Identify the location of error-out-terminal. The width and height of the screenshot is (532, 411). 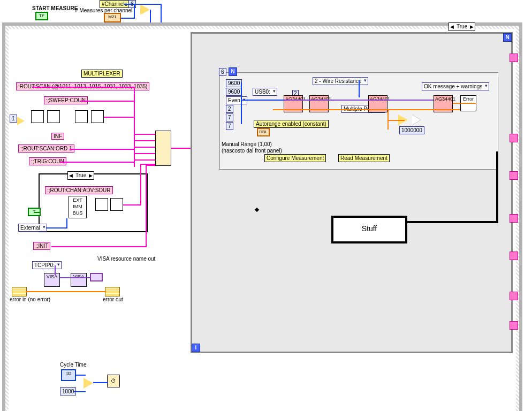
(112, 292).